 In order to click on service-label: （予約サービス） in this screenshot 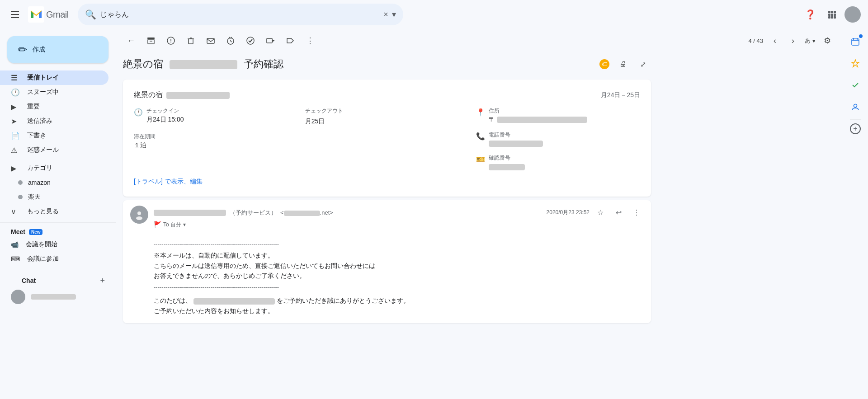, I will do `click(253, 213)`.